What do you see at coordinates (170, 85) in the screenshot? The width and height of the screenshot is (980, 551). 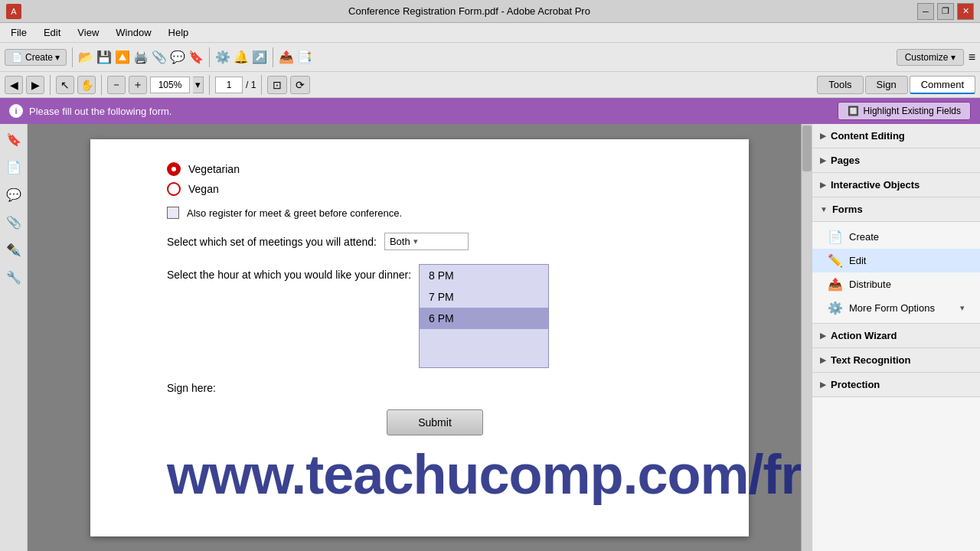 I see `zoom-input: 105%` at bounding box center [170, 85].